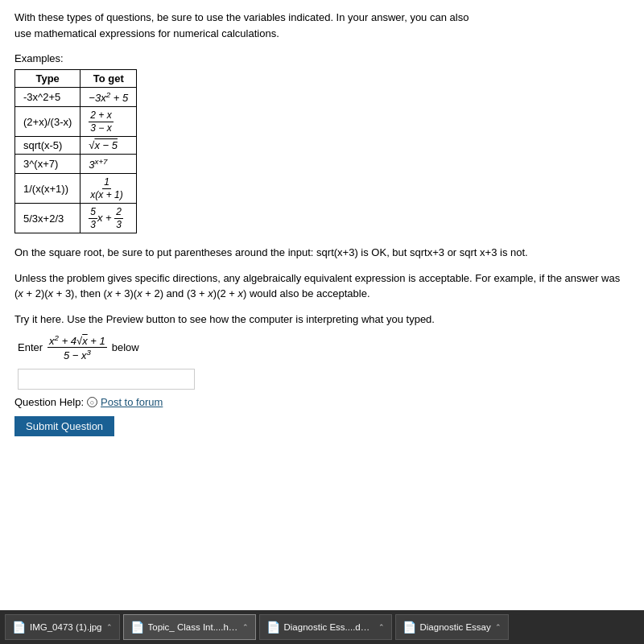 This screenshot has width=644, height=644. What do you see at coordinates (76, 97) in the screenshot?
I see `table-row: -3x^2+5 −3x2 + 5` at bounding box center [76, 97].